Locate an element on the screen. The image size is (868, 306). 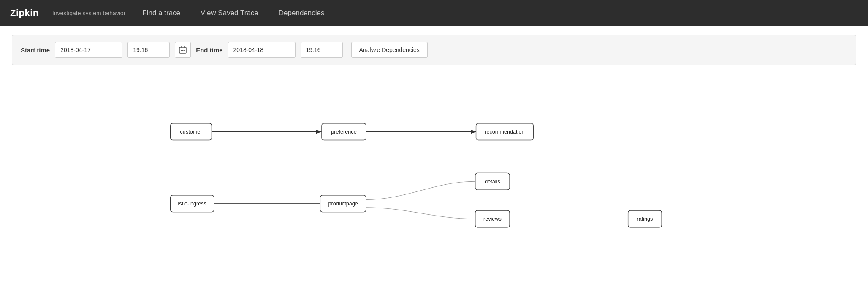
start-time-input is located at coordinates (149, 50).